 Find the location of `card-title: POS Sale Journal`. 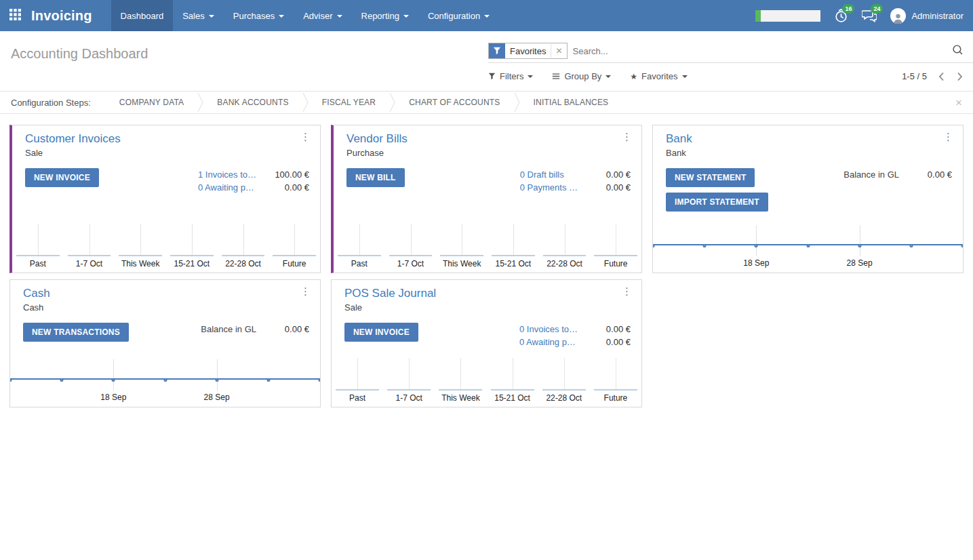

card-title: POS Sale Journal is located at coordinates (488, 294).